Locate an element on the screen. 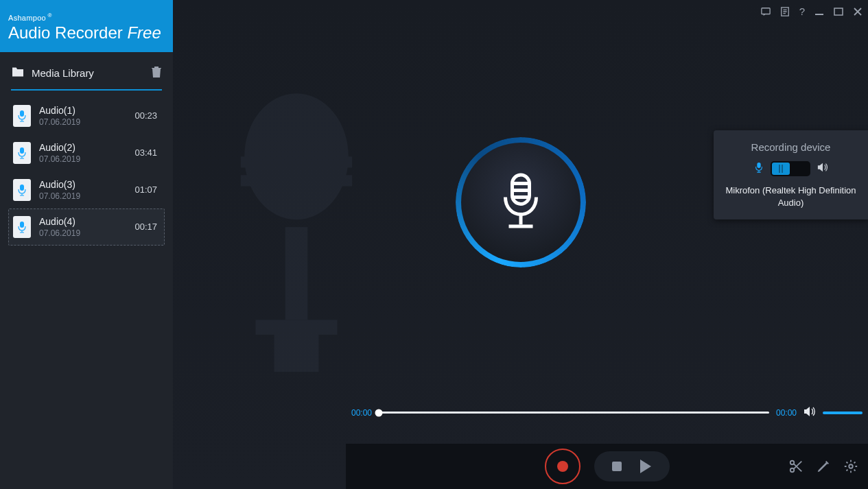 This screenshot has height=489, width=868. track-name: Audio(2) is located at coordinates (82, 147).